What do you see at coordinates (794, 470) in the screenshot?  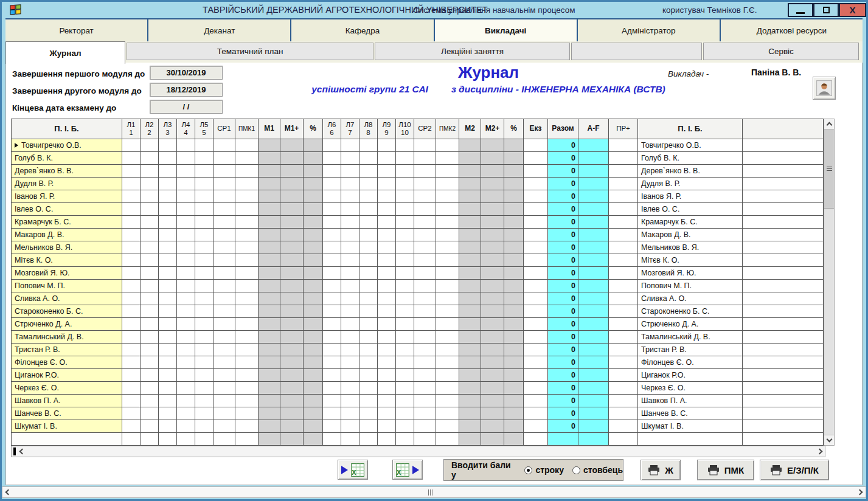 I see `print-exam-button: Е/З/П/К` at bounding box center [794, 470].